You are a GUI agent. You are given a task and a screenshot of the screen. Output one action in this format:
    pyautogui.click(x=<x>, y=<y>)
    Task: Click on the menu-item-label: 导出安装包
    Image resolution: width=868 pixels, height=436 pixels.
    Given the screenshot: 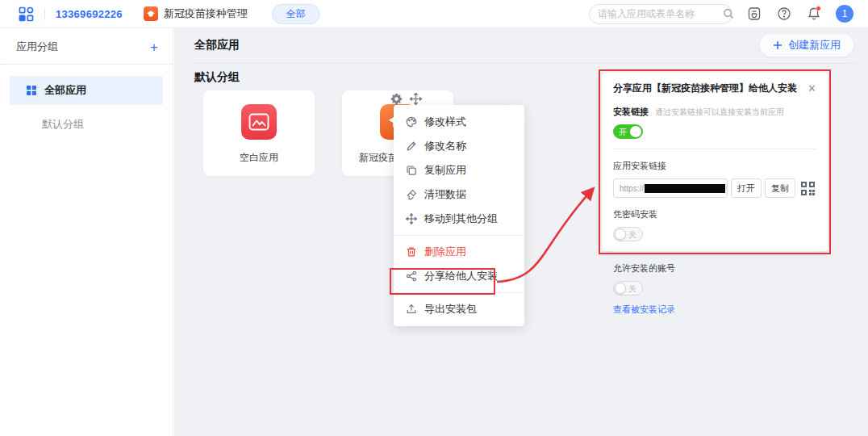 What is the action you would take?
    pyautogui.click(x=450, y=309)
    